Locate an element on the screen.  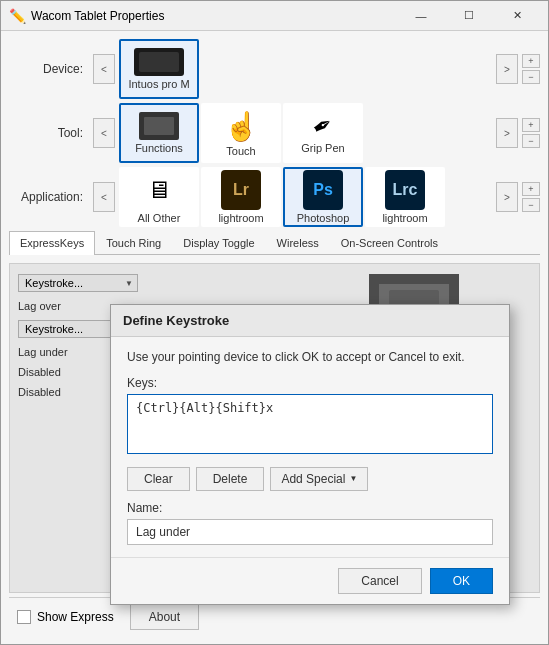
tool-row: Tool: < Functions ☝ Touch ✒ Gr is located at coordinates (274, 133).